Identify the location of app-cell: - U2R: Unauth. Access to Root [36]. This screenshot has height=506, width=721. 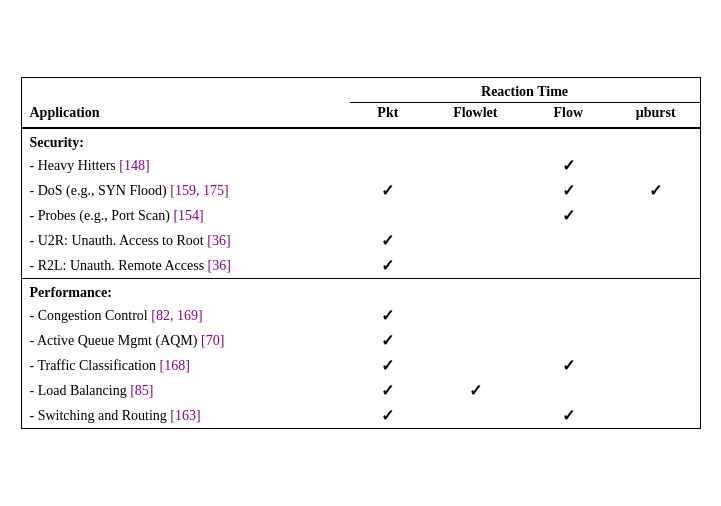
(186, 240).